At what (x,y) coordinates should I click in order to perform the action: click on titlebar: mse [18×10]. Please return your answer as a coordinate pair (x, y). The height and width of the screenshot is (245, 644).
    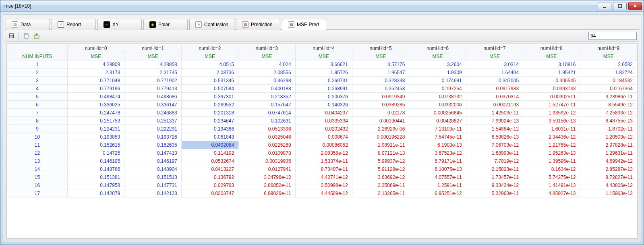
    Looking at the image, I should click on (322, 6).